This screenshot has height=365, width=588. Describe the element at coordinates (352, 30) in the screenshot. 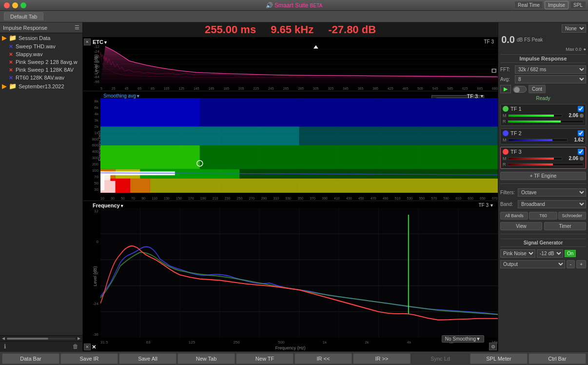

I see `level-measurement: -27.80 dB` at that location.